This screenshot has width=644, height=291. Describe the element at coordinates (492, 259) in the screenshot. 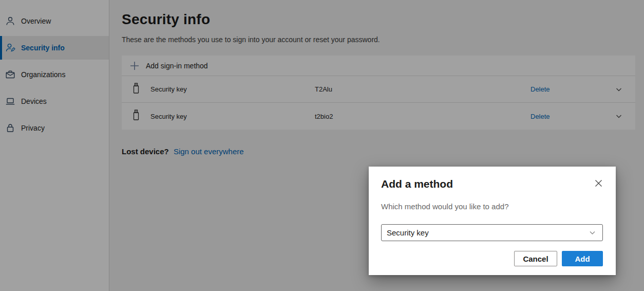

I see `dialog-buttons: Cancel Add` at that location.